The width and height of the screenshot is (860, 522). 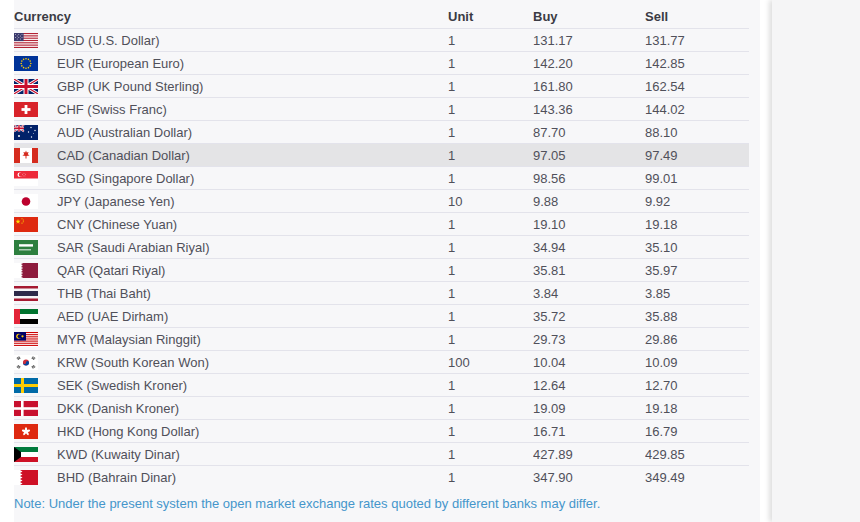 I want to click on currency-name: CHF (Swiss Franc), so click(x=252, y=110).